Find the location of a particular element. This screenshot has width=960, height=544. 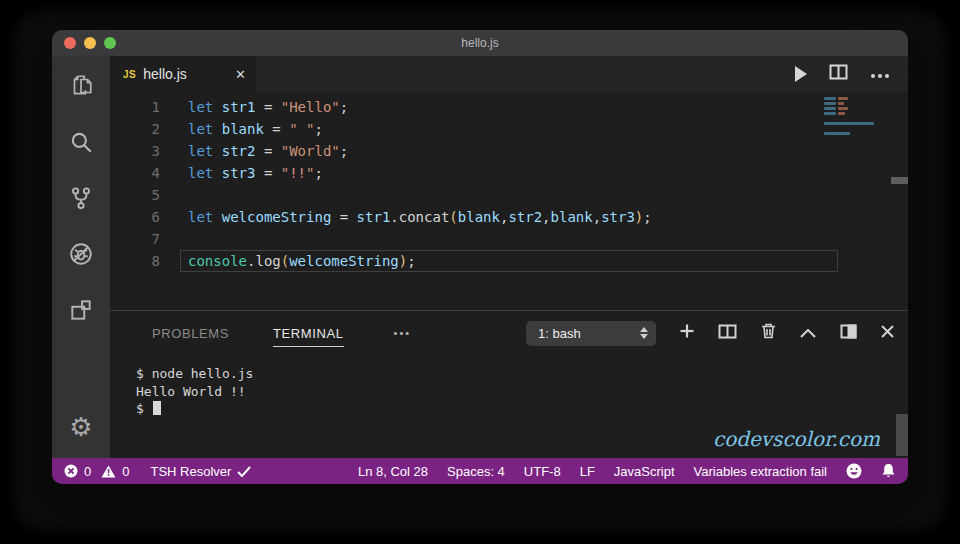

code-line: 1let str1 = "Hello"; is located at coordinates (509, 107).